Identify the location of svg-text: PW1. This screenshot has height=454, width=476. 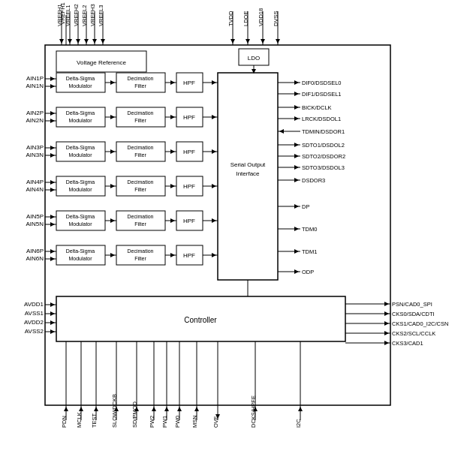
(165, 422).